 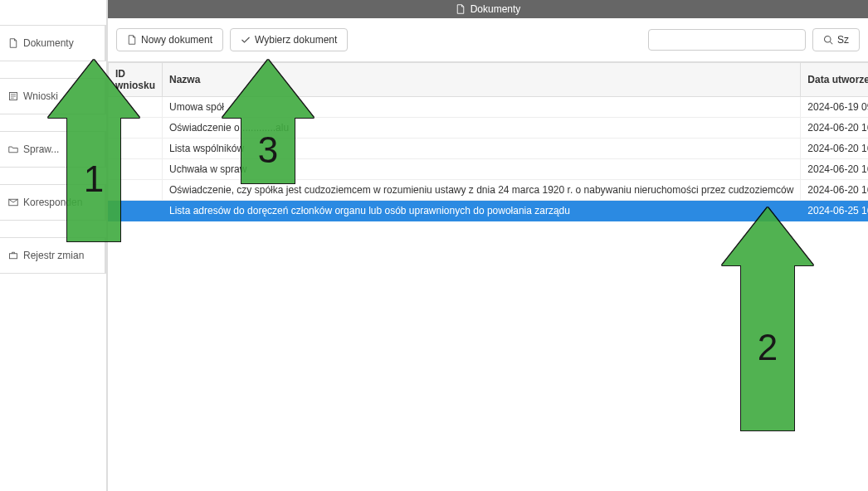 I want to click on table-row: Lista adresów do doręczeń członków organ…, so click(x=489, y=211).